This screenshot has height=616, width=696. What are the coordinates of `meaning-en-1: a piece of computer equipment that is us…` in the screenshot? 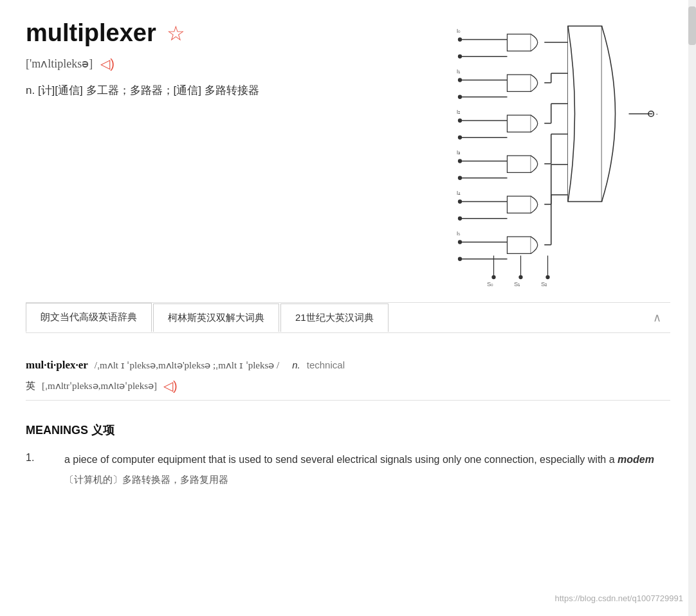 It's located at (367, 459).